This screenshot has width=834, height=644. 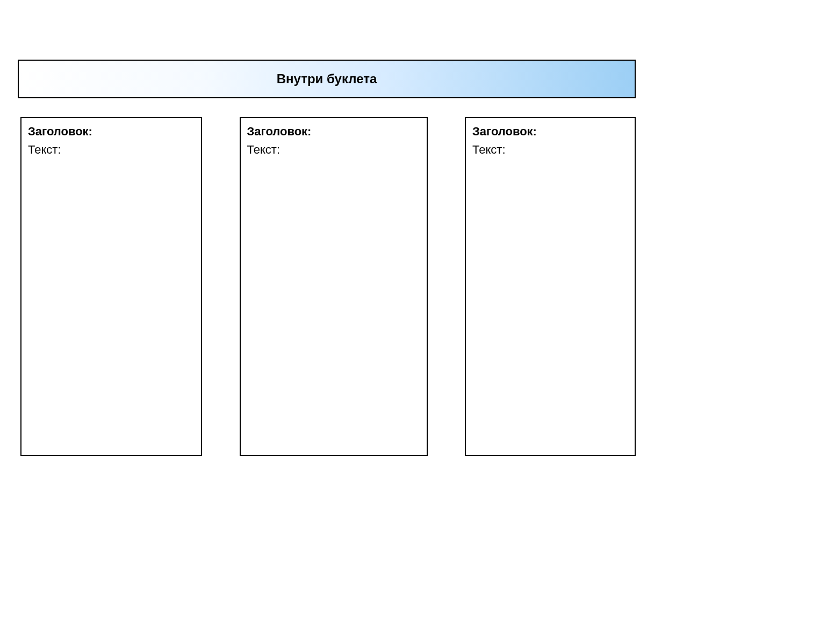 I want to click on panel-3-heading-label: Заголовок:, so click(x=550, y=132).